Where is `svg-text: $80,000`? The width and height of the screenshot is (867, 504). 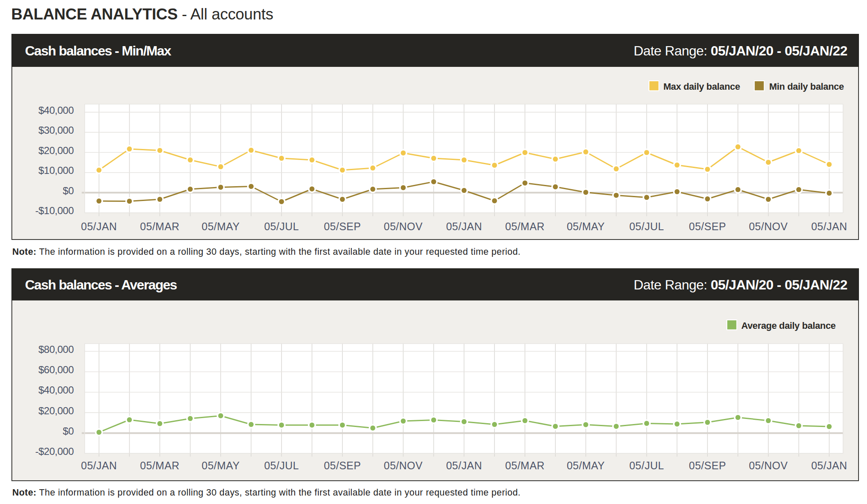
svg-text: $80,000 is located at coordinates (56, 350).